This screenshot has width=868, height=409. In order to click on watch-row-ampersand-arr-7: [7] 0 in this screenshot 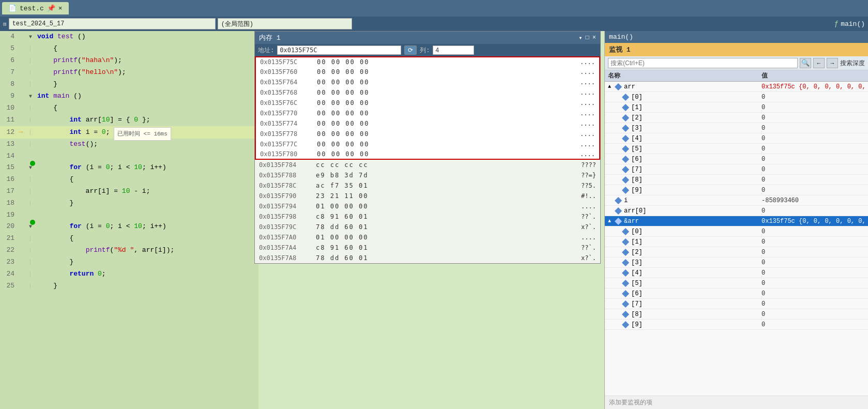, I will do `click(736, 304)`.